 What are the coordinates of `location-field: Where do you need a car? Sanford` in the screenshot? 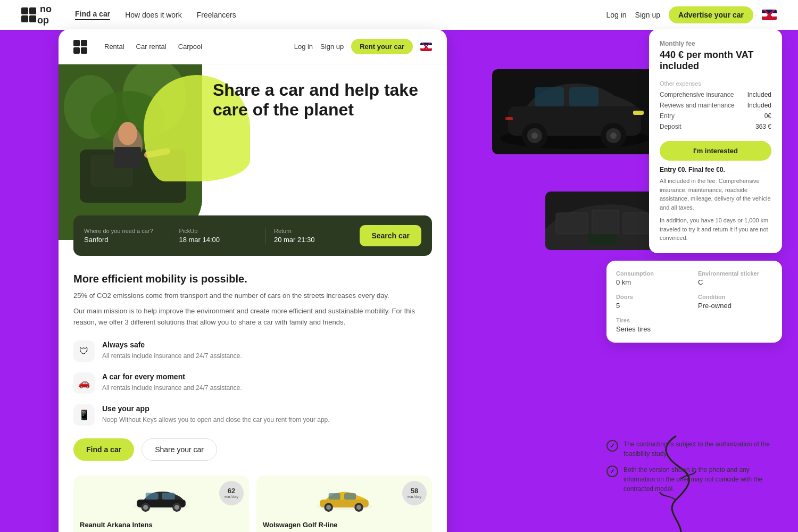 It's located at (122, 236).